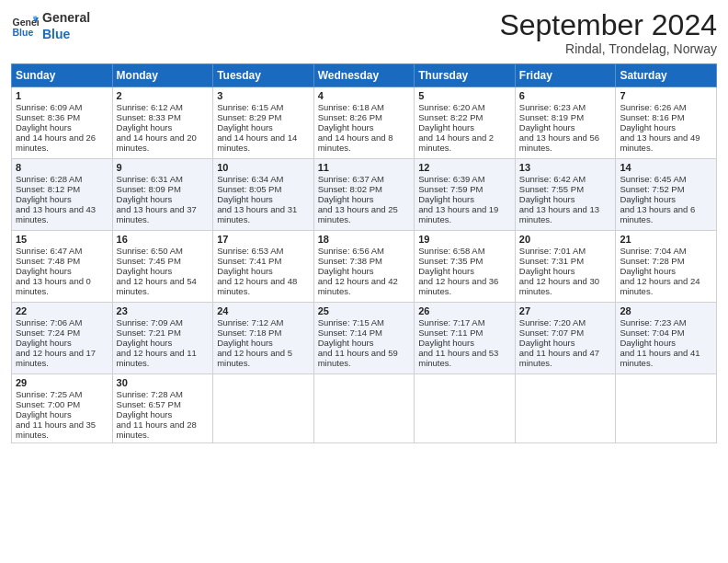 This screenshot has height=563, width=728. I want to click on sunset-text: Sunset: 8:19 PM, so click(552, 118).